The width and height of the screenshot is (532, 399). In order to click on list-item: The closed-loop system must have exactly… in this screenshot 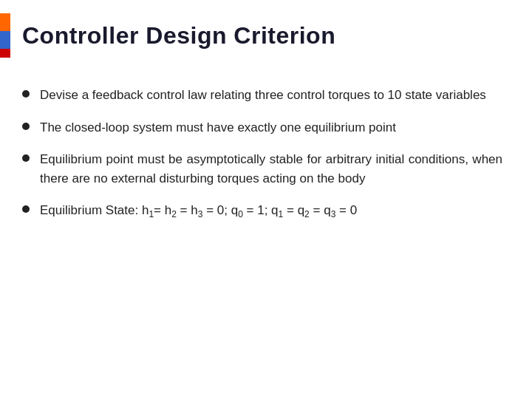, I will do `click(262, 128)`.